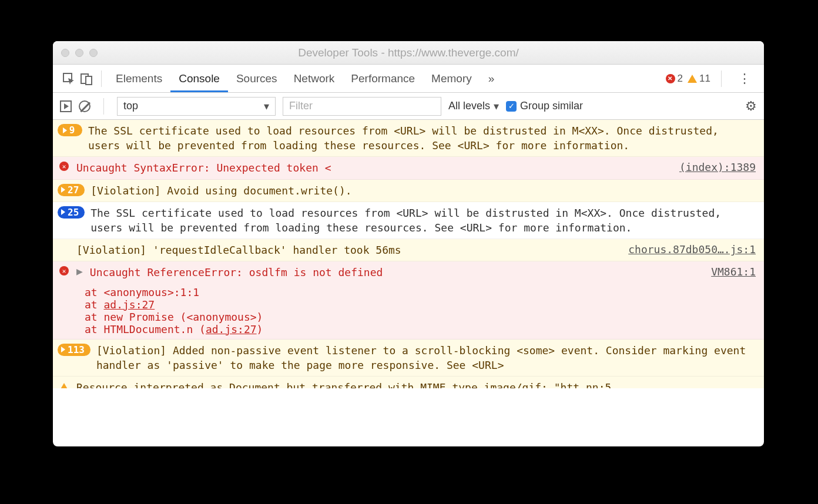 This screenshot has width=818, height=504. I want to click on log-message: Uncaught ReferenceError: osdlfm is not d…, so click(394, 273).